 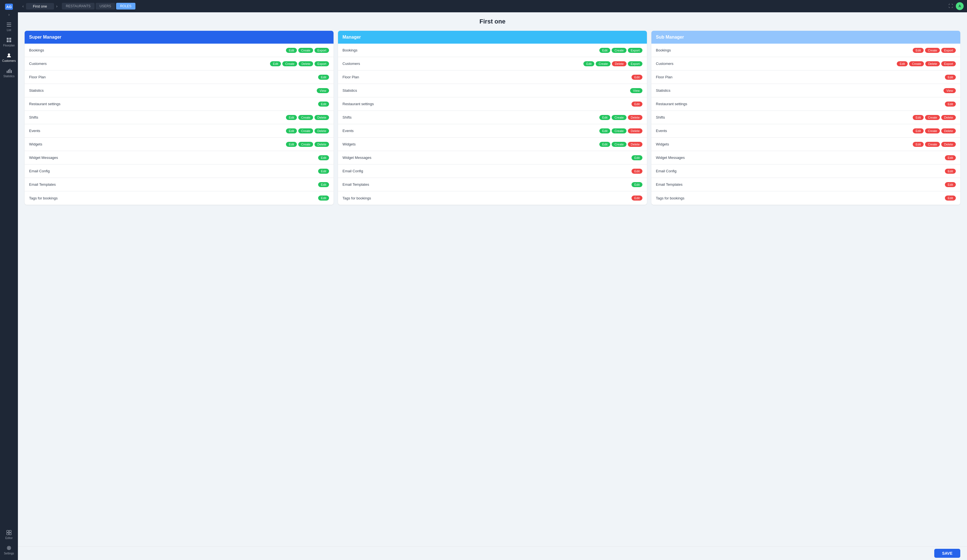 I want to click on permission-row: Email ConfigEdit, so click(x=179, y=171).